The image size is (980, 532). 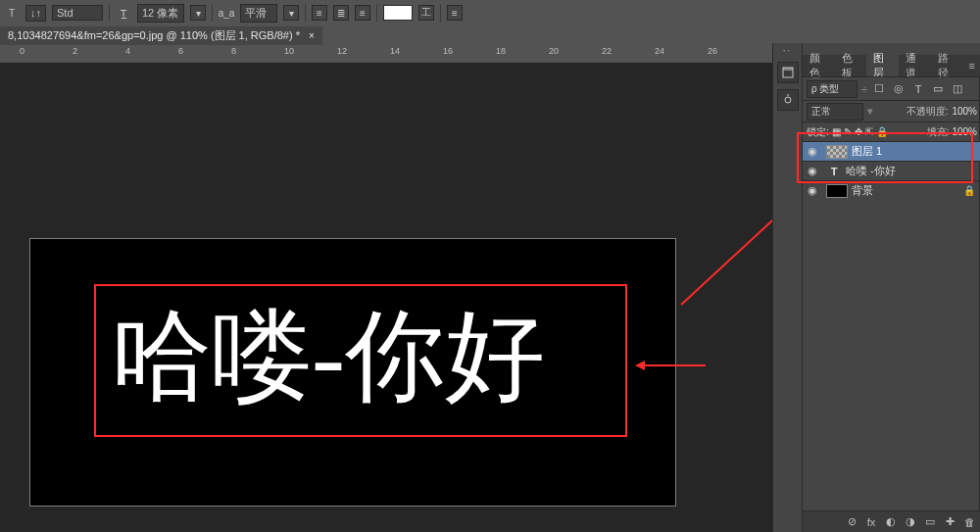 I want to click on orientation-toggle-icon: ↓↑, so click(x=35, y=14).